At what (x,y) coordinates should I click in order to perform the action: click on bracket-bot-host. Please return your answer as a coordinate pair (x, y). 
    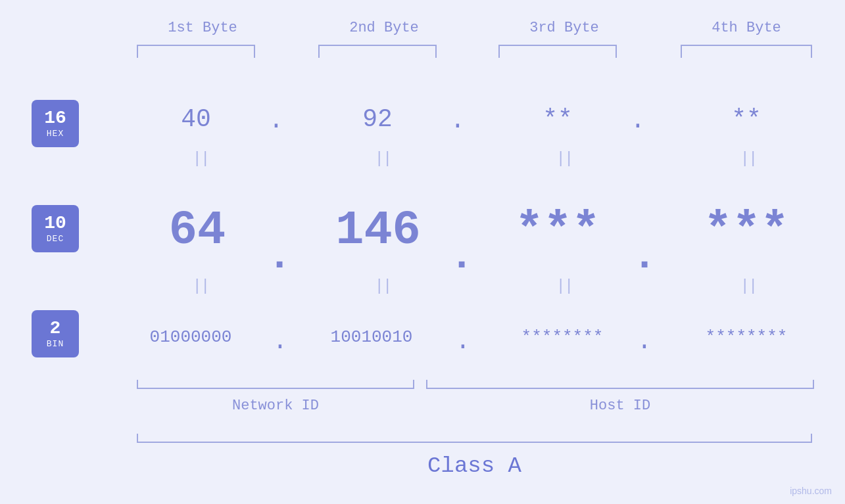
    Looking at the image, I should click on (620, 384).